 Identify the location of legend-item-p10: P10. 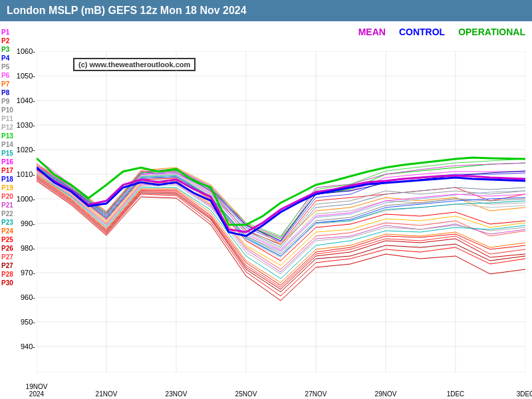
(7, 110).